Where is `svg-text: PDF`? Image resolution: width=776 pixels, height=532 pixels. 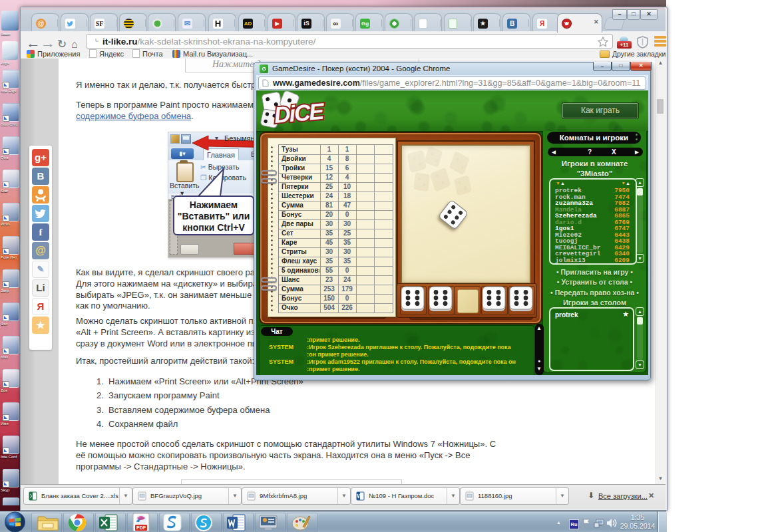
svg-text: PDF is located at coordinates (141, 528).